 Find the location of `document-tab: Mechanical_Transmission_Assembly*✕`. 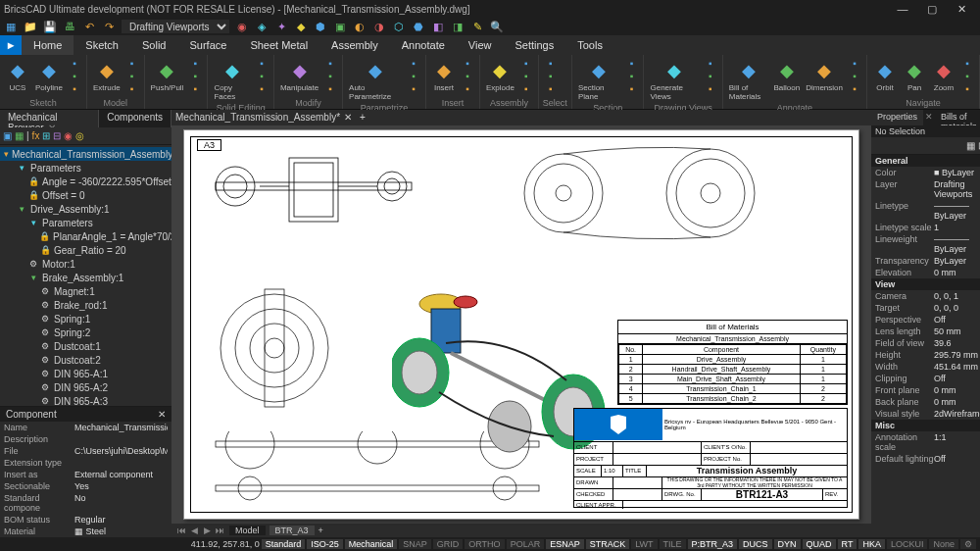

document-tab: Mechanical_Transmission_Assembly*✕ is located at coordinates (264, 118).